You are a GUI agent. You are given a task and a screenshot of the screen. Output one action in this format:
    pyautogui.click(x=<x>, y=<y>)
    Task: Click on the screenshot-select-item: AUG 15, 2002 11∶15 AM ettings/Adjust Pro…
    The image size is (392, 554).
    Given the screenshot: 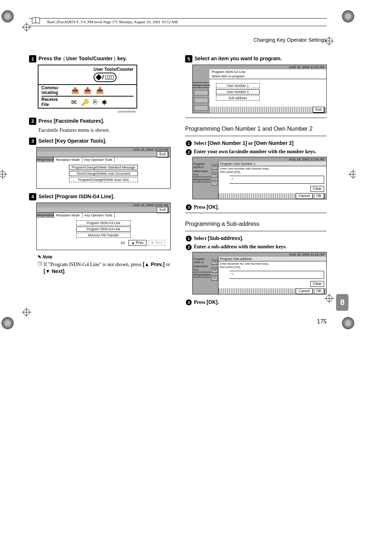 What is the action you would take?
    pyautogui.click(x=260, y=89)
    